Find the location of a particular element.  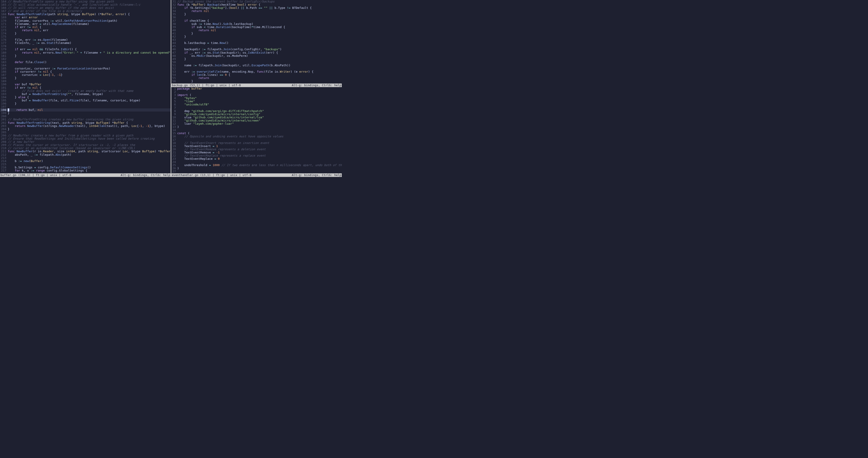

line-text: // Opposite and undoing events must have… is located at coordinates (259, 136).